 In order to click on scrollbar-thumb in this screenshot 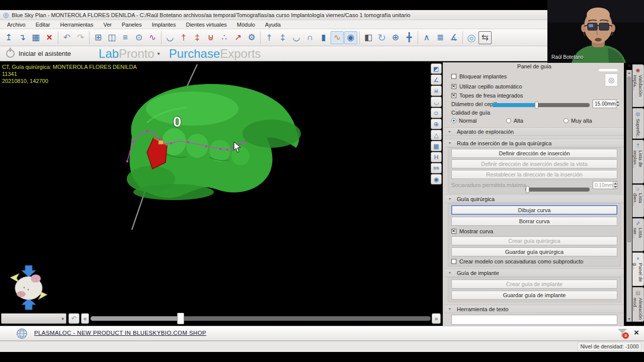, I will do `click(629, 159)`.